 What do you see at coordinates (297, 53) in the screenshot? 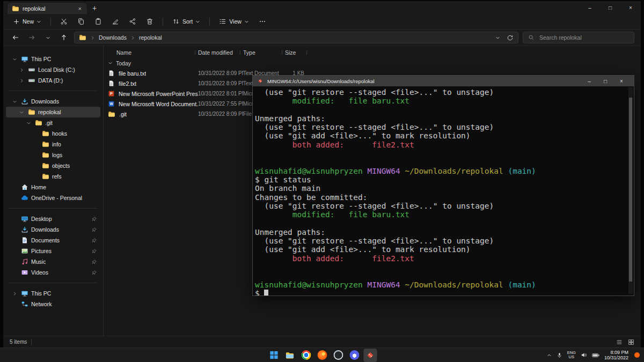
I see `column-header-size: Size` at bounding box center [297, 53].